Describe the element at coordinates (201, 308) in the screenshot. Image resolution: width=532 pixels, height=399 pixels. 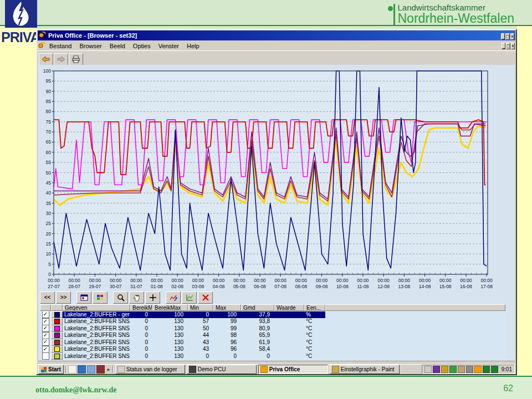
I see `column-header-Min: Min` at that location.